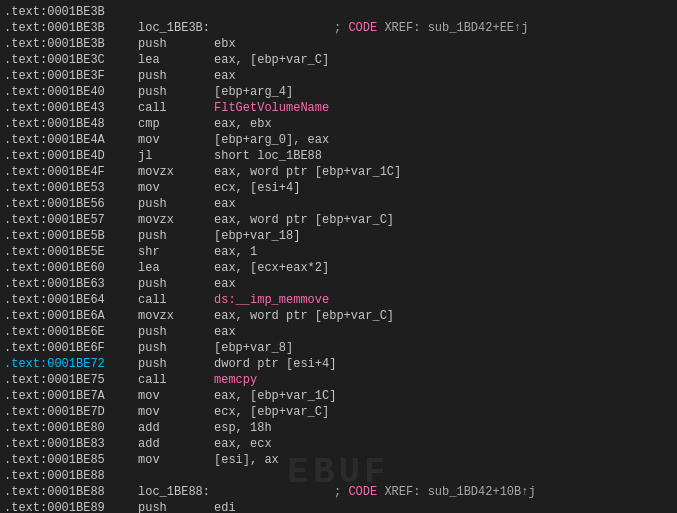 The height and width of the screenshot is (513, 677). I want to click on line-address: .text:0001BE53, so click(69, 188).